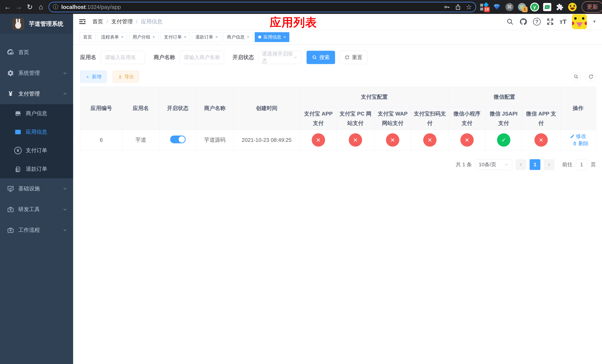  I want to click on export-button: 导出, so click(126, 77).